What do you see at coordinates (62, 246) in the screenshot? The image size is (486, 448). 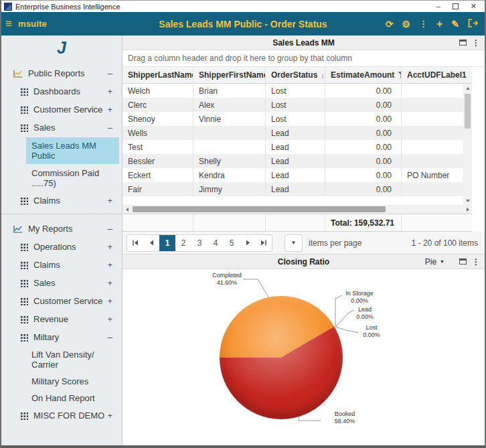 I see `sidebar-item-operations: Operations +` at bounding box center [62, 246].